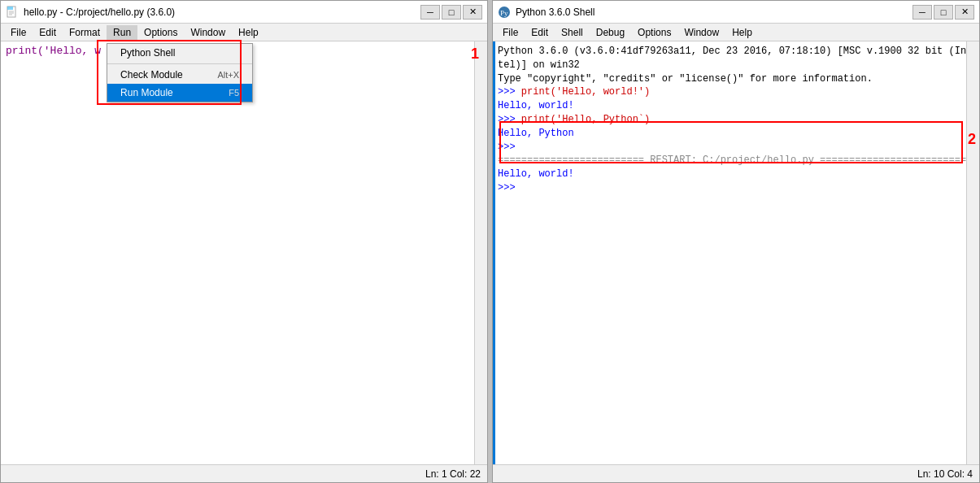 The height and width of the screenshot is (483, 980). I want to click on right-status-bar: Ln: 10 Col: 4, so click(736, 473).